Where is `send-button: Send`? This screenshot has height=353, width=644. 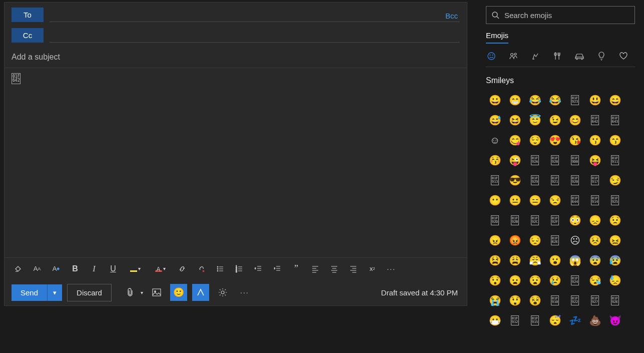
send-button: Send is located at coordinates (29, 292).